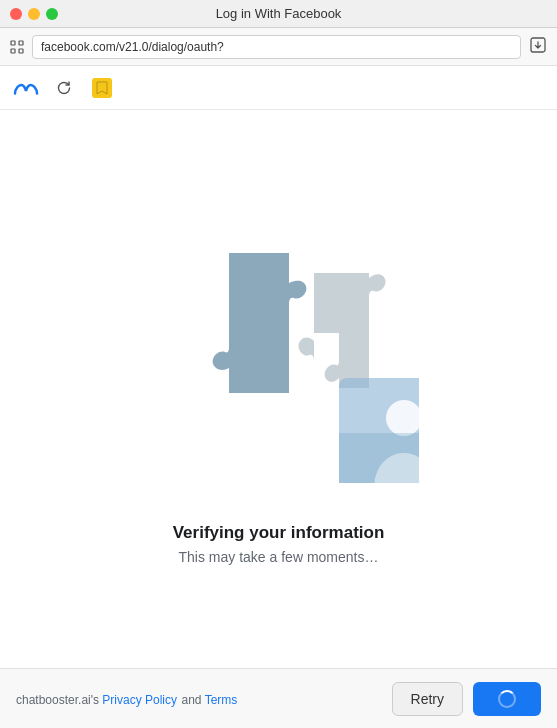 This screenshot has width=557, height=728. Describe the element at coordinates (102, 88) in the screenshot. I see `extension-icon` at that location.